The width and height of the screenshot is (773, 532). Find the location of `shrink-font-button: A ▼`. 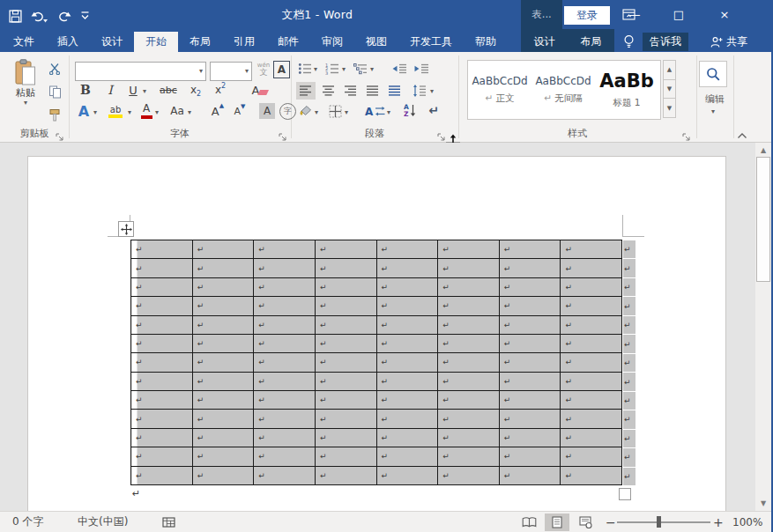

shrink-font-button: A ▼ is located at coordinates (240, 111).